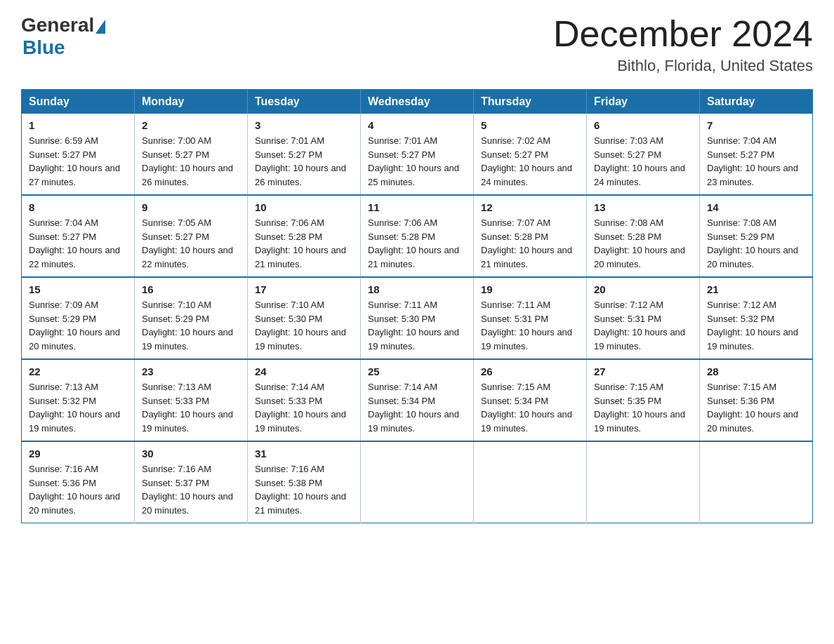 Image resolution: width=834 pixels, height=644 pixels. I want to click on calendar-cell: 19 Sunrise: 7:11 AMSunset: 5:31 PMDaylig…, so click(531, 318).